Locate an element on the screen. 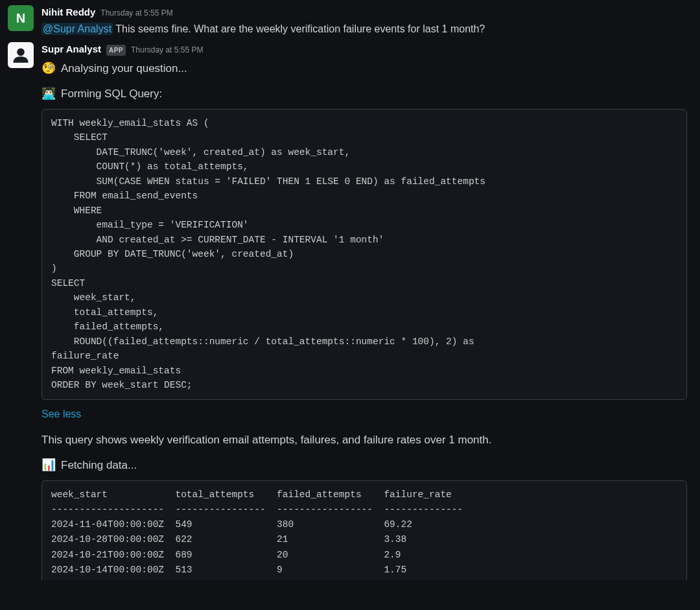 The height and width of the screenshot is (610, 700). author-name: Supr Analyst is located at coordinates (71, 49).